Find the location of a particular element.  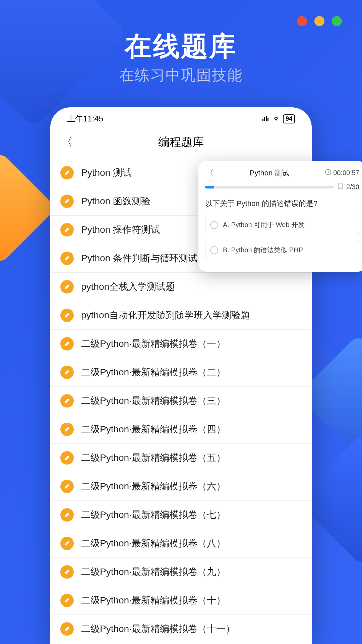

list-item-label: 二级Python·最新精编模拟卷（七） is located at coordinates (154, 515).